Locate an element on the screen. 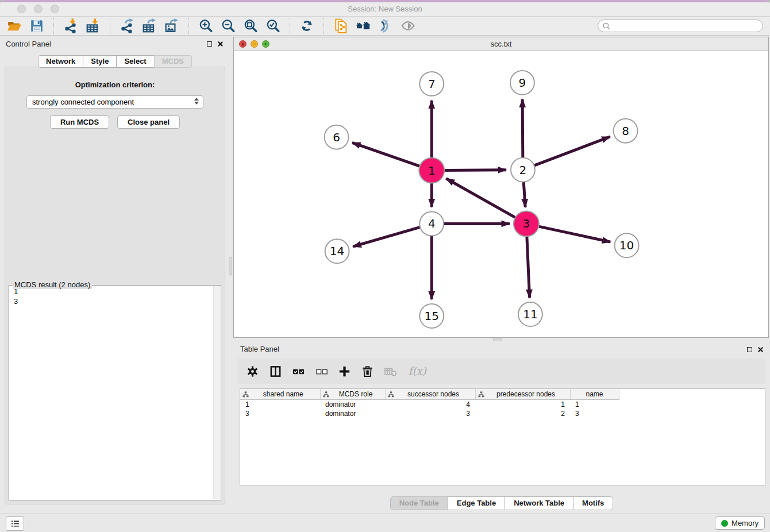  node-8: 8 is located at coordinates (626, 131).